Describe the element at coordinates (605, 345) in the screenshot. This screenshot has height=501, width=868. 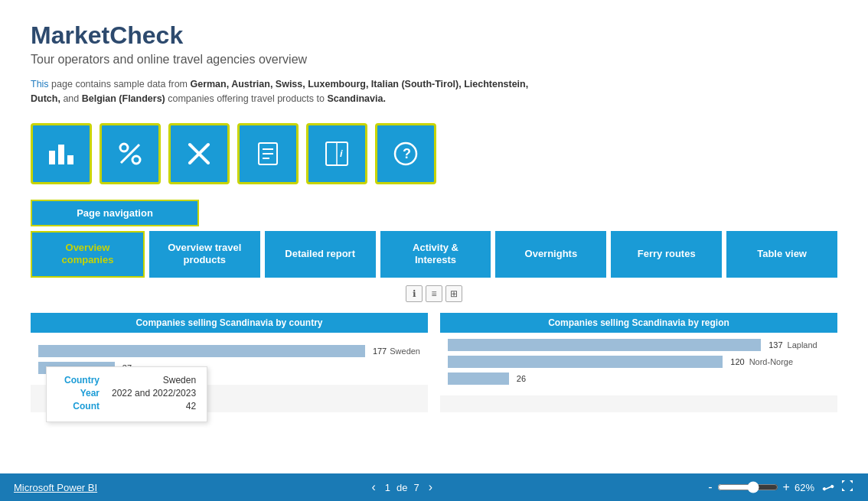
I see `chart-bar-lapland` at that location.